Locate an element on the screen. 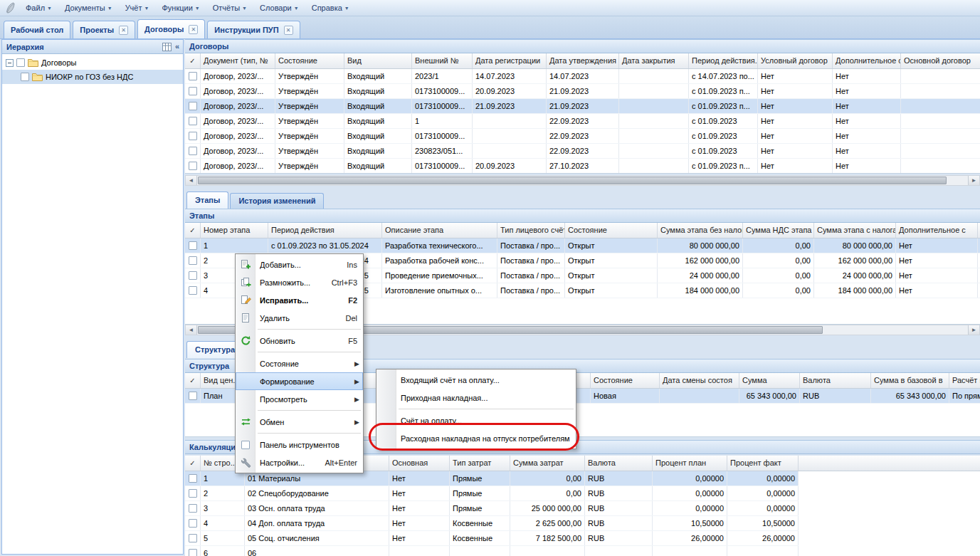 This screenshot has height=556, width=980. column-header: Основной договор is located at coordinates (941, 61).